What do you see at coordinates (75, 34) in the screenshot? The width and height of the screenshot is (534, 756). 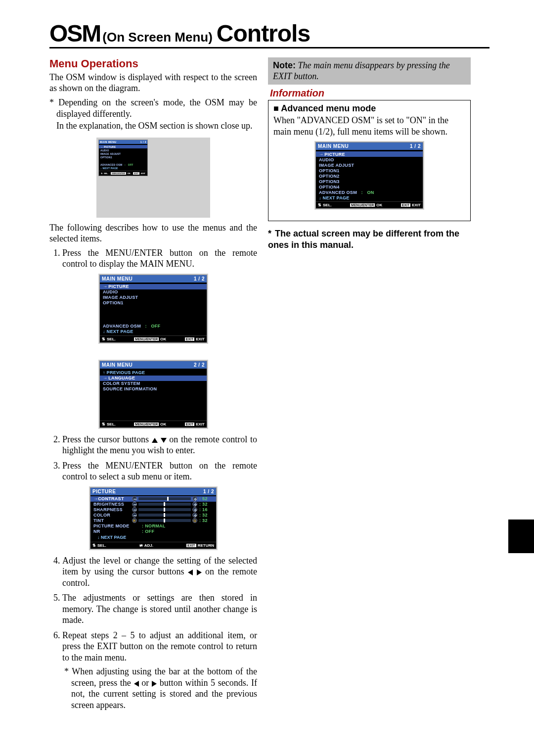 I see `osm-title: OSM` at bounding box center [75, 34].